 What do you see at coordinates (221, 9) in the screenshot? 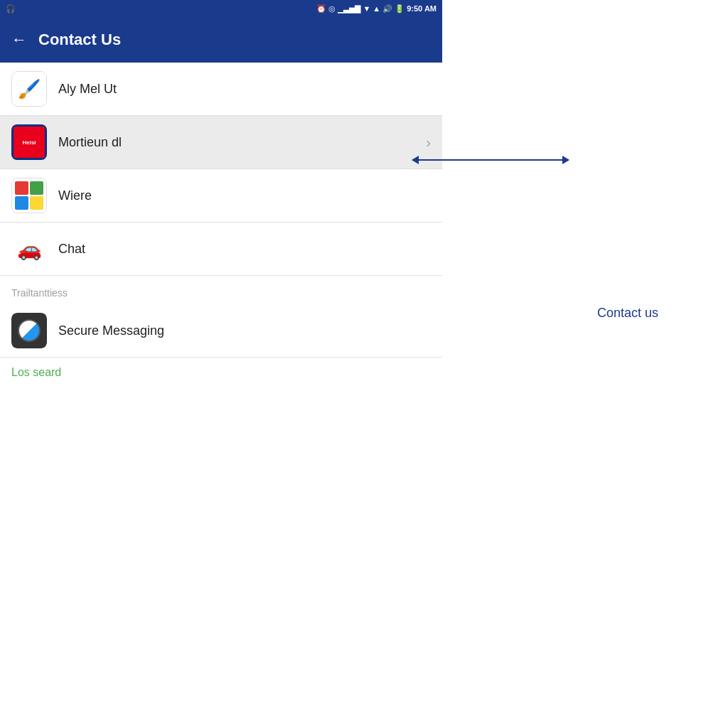
I see `status-bar: 🎧 ⏰ ◎ ▁▃▅▇ ▼ ▲ 🔊 🔋 9:50 AM` at bounding box center [221, 9].